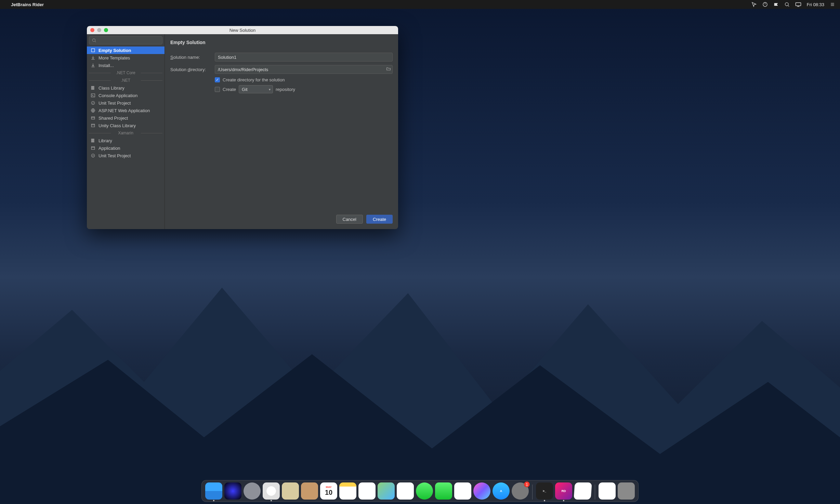  What do you see at coordinates (815, 5) in the screenshot?
I see `menubar-clock: Fri 08:33` at bounding box center [815, 5].